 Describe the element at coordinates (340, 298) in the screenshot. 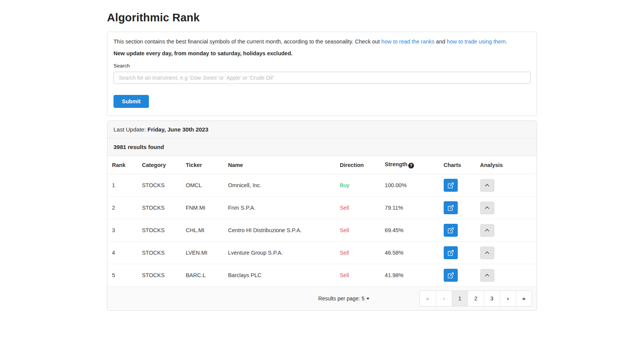

I see `results-per-page-label: Results per page:` at that location.